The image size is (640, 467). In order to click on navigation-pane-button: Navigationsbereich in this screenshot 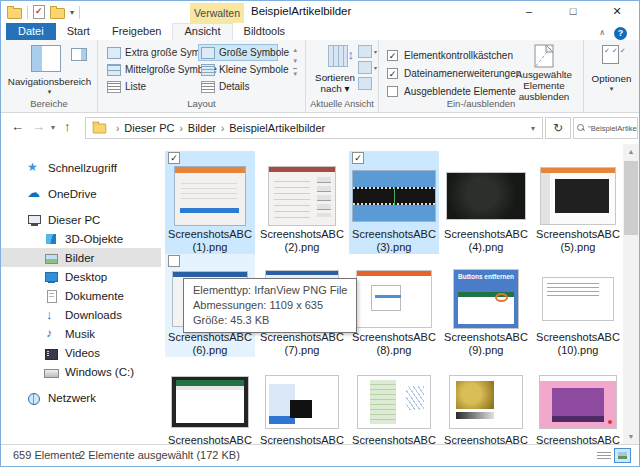, I will do `click(50, 82)`.